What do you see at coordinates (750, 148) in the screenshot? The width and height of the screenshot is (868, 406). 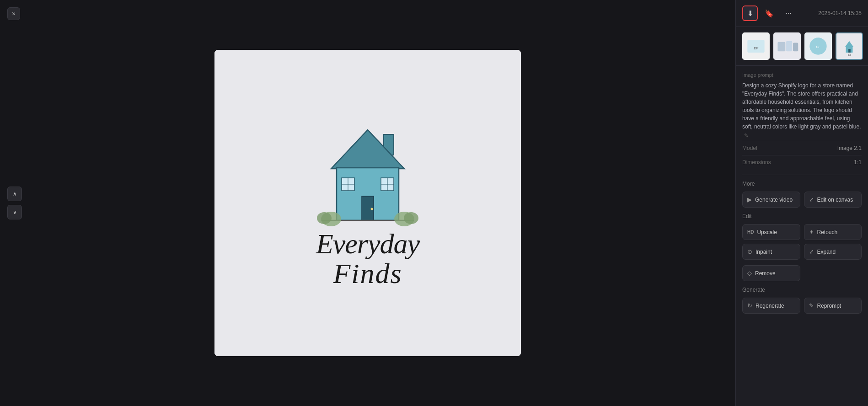 I see `model-label: Model` at bounding box center [750, 148].